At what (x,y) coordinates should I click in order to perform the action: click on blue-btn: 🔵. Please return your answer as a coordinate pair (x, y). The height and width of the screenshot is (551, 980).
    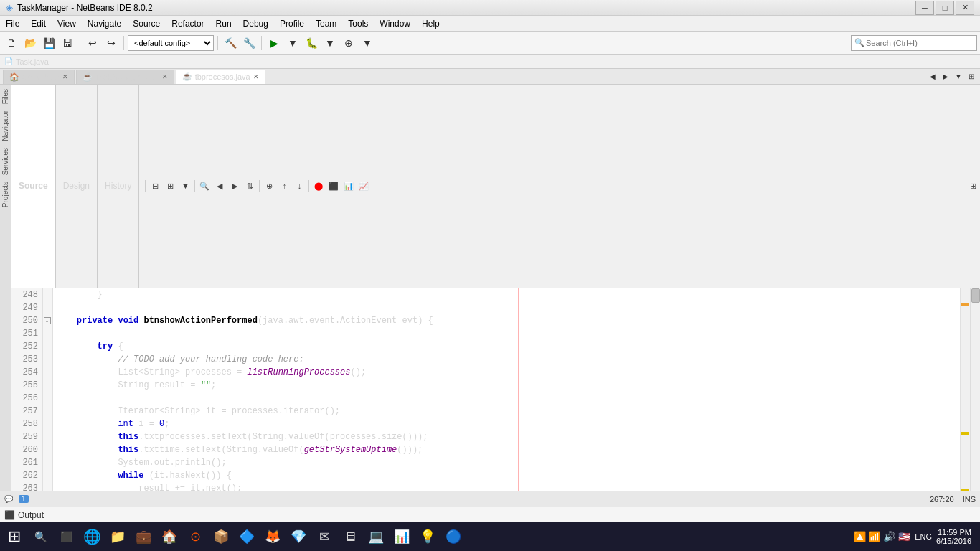
    Looking at the image, I should click on (453, 537).